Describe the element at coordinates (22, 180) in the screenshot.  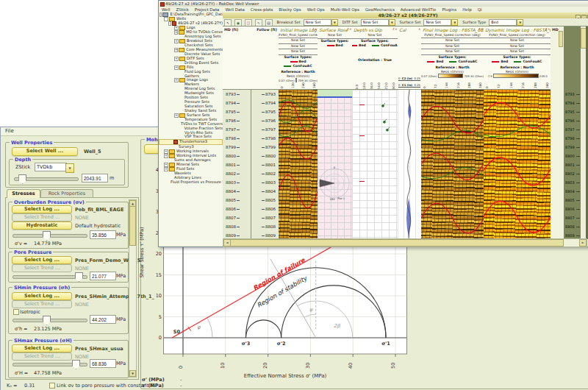
I see `depth-slider-thumb` at that location.